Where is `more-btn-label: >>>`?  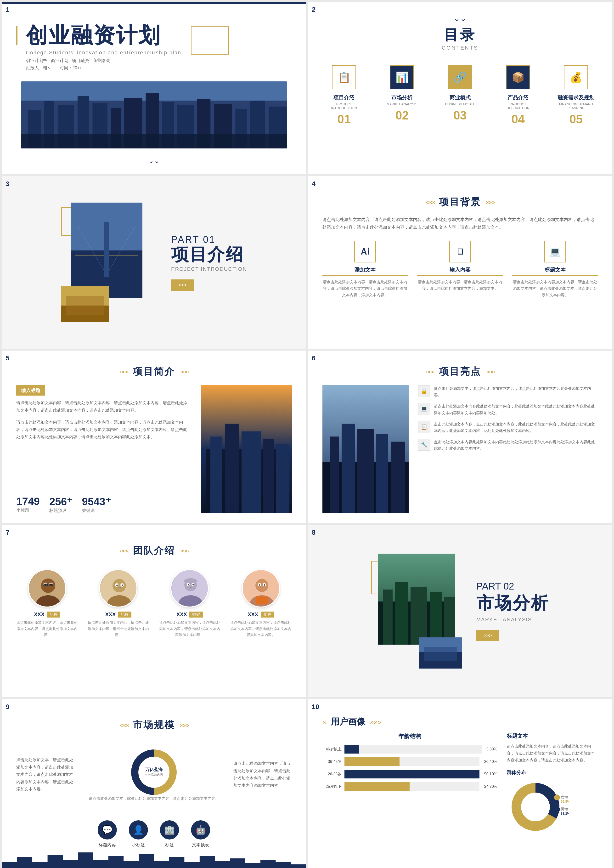
more-btn-label: >>> is located at coordinates (488, 635).